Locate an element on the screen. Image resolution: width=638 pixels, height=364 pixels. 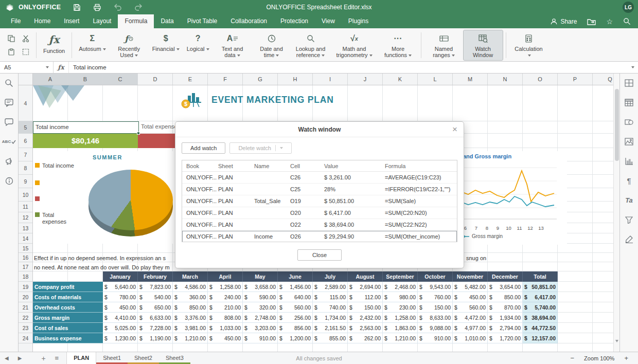
menu-tab-home: Home is located at coordinates (42, 22).